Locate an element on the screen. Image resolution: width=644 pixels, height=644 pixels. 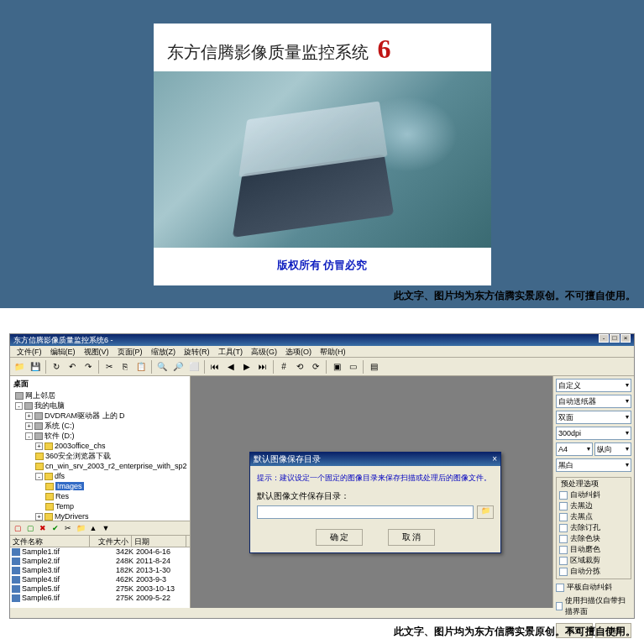
menu-item: 工具(T) is located at coordinates (231, 351).